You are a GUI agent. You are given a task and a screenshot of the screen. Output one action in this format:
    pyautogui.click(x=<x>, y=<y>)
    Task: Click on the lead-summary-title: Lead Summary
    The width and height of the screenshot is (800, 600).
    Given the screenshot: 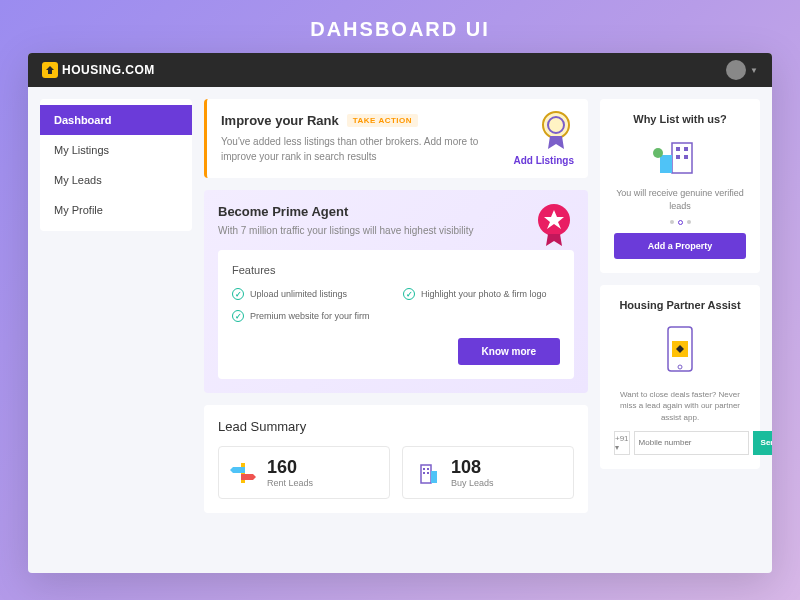 What is the action you would take?
    pyautogui.click(x=396, y=426)
    